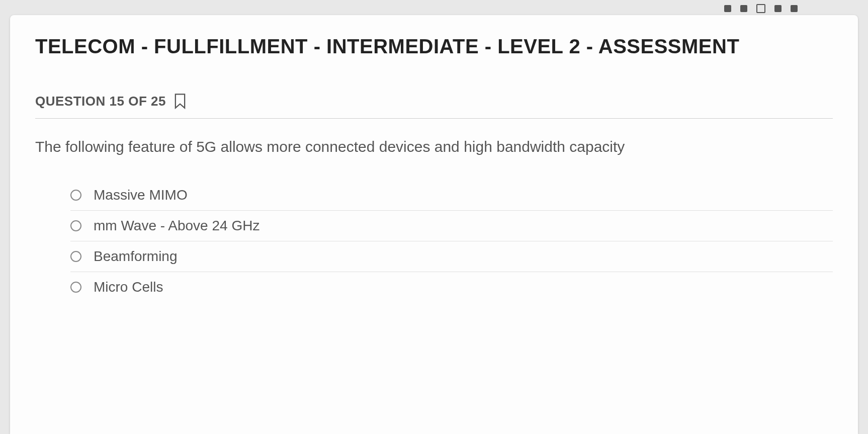  I want to click on option-row-micro-cells: Micro Cells, so click(452, 287).